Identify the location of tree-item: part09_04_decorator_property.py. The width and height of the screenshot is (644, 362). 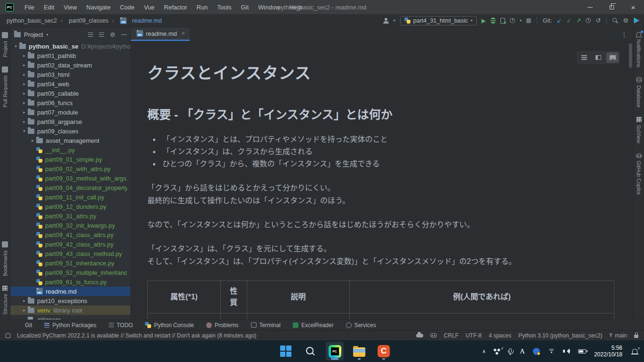
(71, 188).